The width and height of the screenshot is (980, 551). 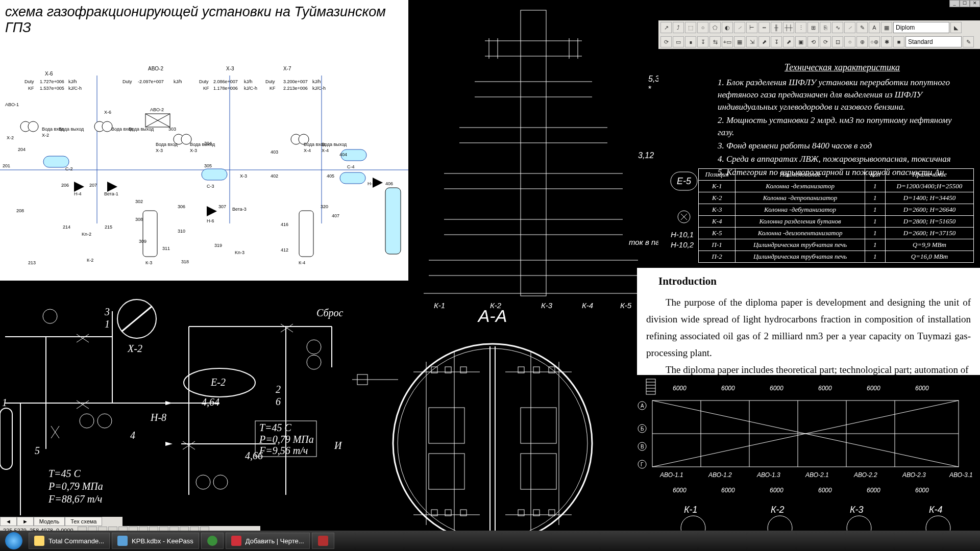 I want to click on text-style-combo, so click(x=934, y=42).